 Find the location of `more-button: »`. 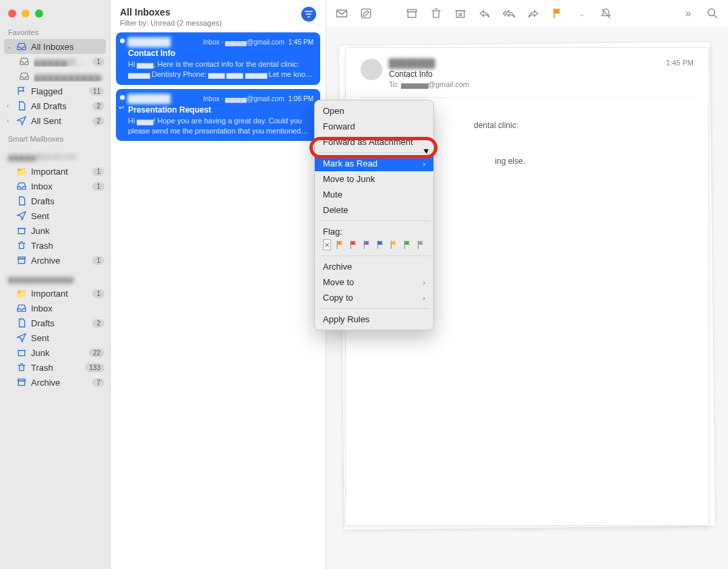

more-button: » is located at coordinates (688, 13).